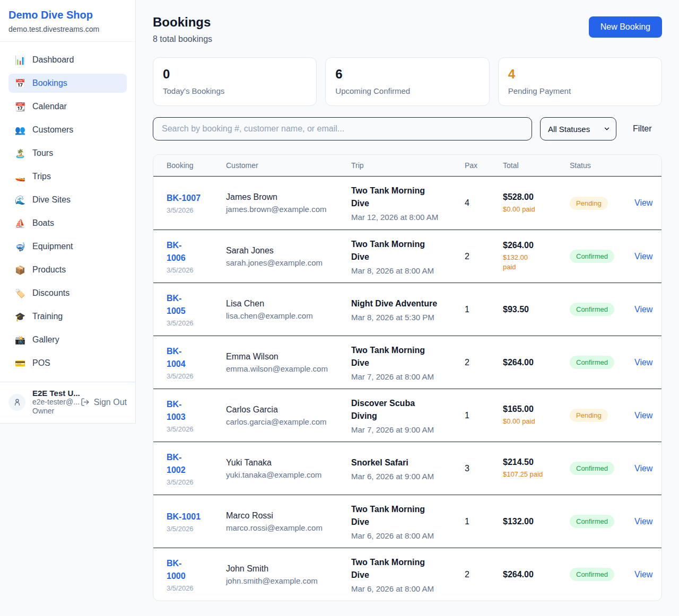 The height and width of the screenshot is (616, 679). Describe the element at coordinates (68, 247) in the screenshot. I see `sidebar-item-equipment: 🤿 Equipment` at that location.